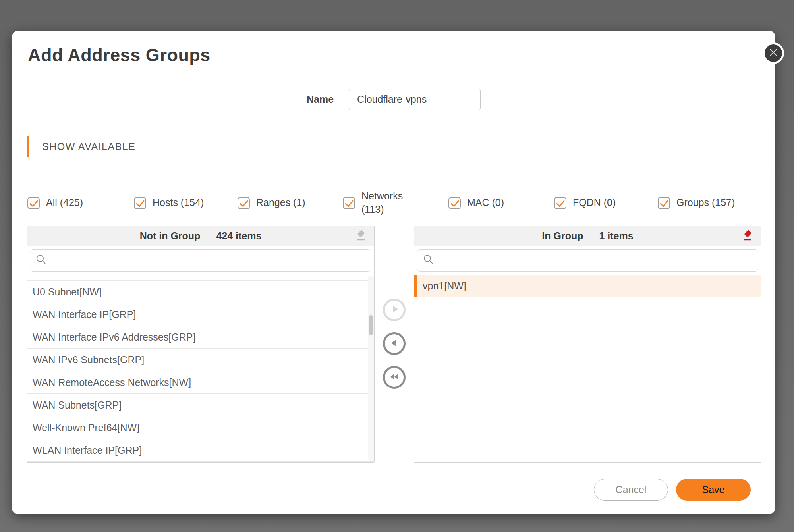 Image resolution: width=794 pixels, height=532 pixels. Describe the element at coordinates (201, 260) in the screenshot. I see `not-in-group-search` at that location.